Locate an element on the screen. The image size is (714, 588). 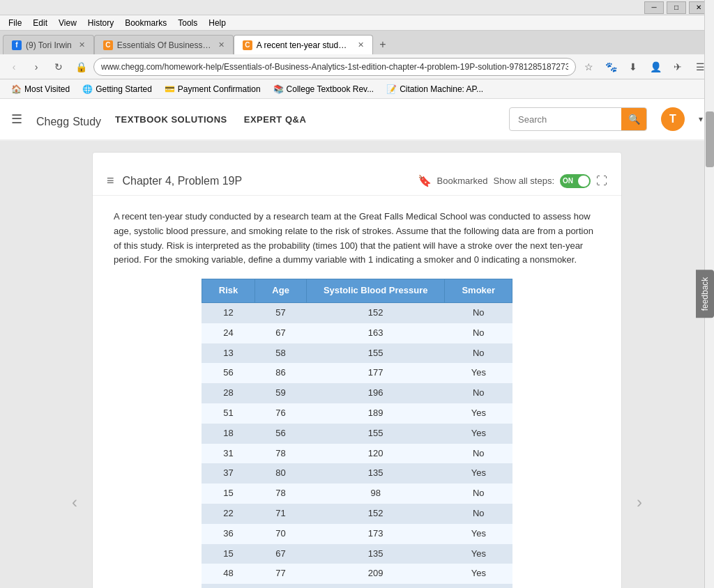
problem-statement: A recent ten-year study conducted by a r… is located at coordinates (357, 238).